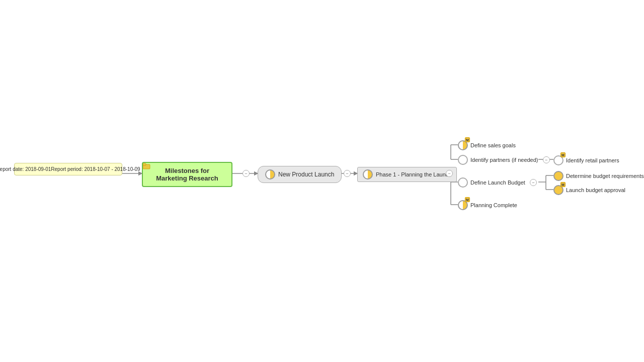  I want to click on subtask-determine-budget: Determine budget requirements, so click(599, 176).